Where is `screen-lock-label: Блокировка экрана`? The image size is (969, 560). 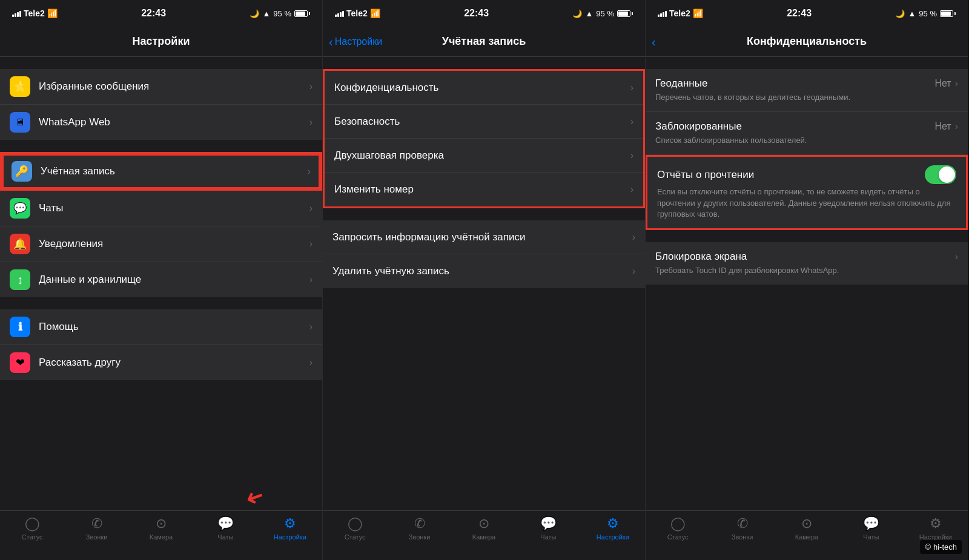
screen-lock-label: Блокировка экрана is located at coordinates (701, 257).